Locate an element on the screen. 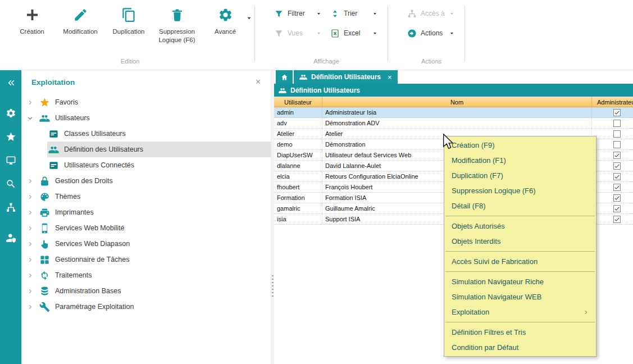 The height and width of the screenshot is (364, 633). context-menu-item-modification: Modification (F1) is located at coordinates (520, 161).